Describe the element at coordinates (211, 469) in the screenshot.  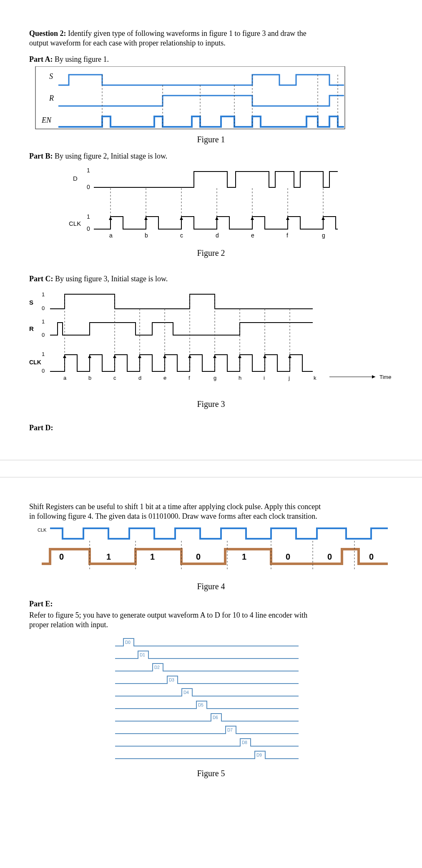
I see `page-gap` at that location.